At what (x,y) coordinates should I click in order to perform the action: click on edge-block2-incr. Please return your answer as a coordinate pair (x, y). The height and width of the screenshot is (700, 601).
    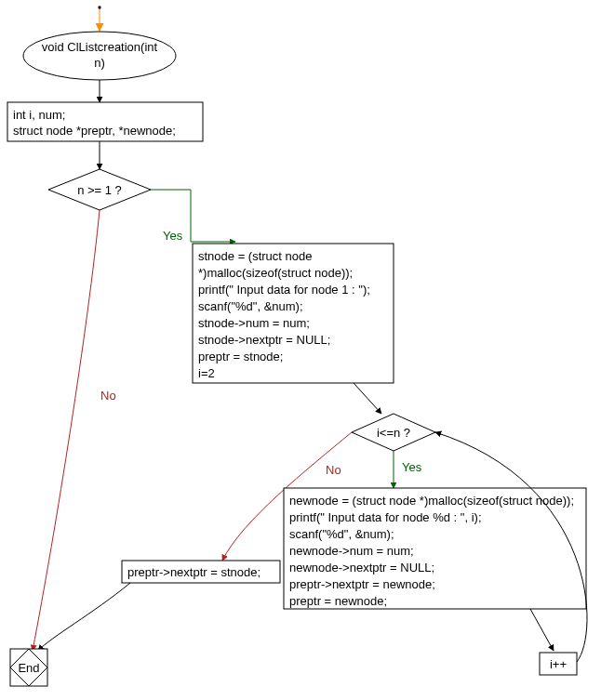
    Looking at the image, I should click on (541, 630).